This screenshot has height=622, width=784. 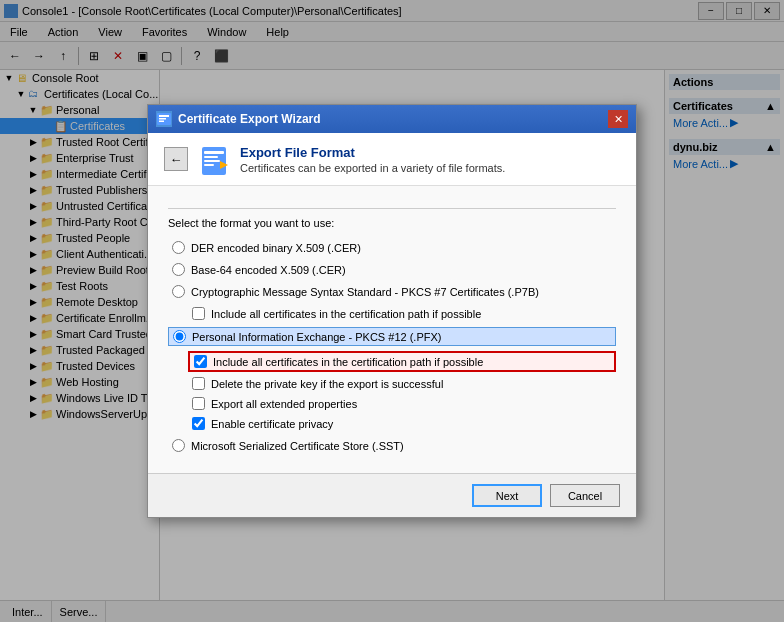 What do you see at coordinates (268, 270) in the screenshot?
I see `label-base64: Base-64 encoded X.509 (.CER)` at bounding box center [268, 270].